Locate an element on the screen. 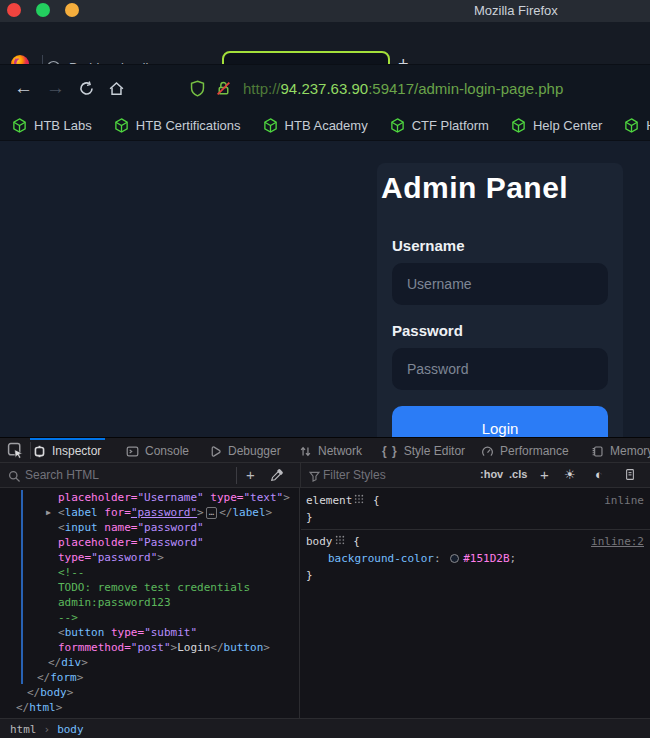 The width and height of the screenshot is (650, 738). dark-mode-icon: ◐ is located at coordinates (599, 474).